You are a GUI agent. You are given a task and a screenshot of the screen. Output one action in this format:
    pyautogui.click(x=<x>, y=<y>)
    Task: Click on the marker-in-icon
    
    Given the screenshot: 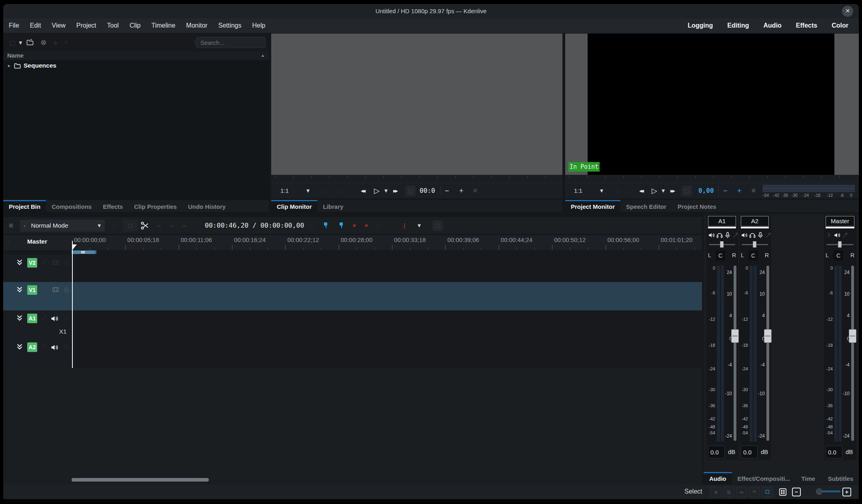 What is the action you would take?
    pyautogui.click(x=326, y=224)
    